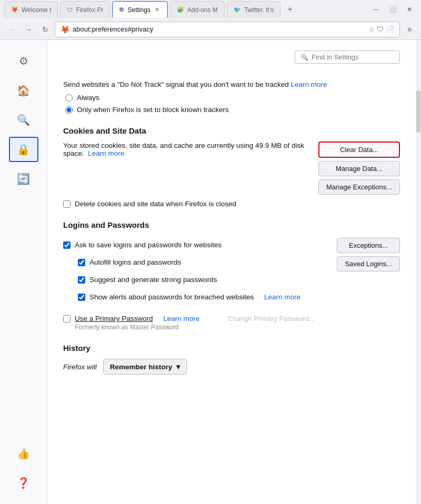 Image resolution: width=421 pixels, height=504 pixels. Describe the element at coordinates (65, 29) in the screenshot. I see `firefox-logo-icon: 🦊` at that location.